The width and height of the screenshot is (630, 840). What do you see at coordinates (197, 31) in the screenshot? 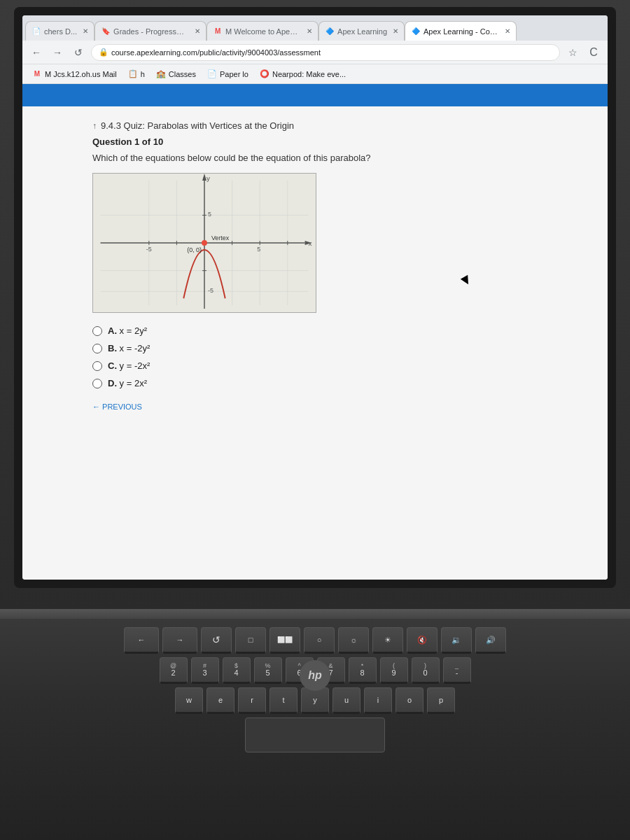
I see `tab2-close: ✕` at bounding box center [197, 31].